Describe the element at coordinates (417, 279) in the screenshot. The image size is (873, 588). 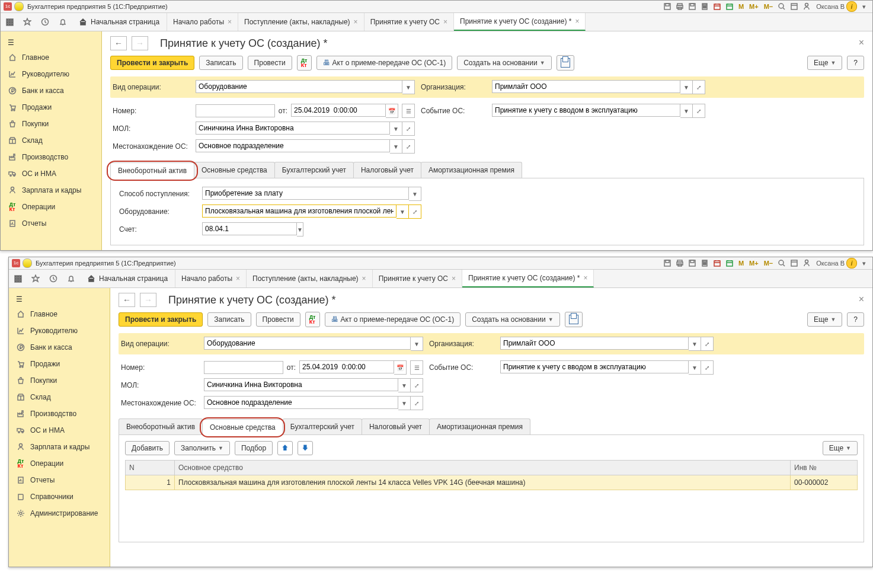
I see `tab-asset-accept: Принятие к учету ОС×` at that location.